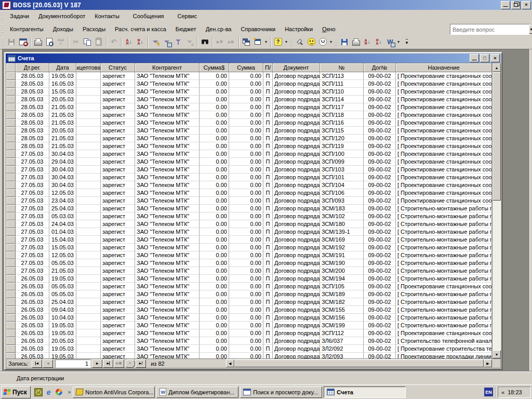 Image resolution: width=532 pixels, height=399 pixels. Describe the element at coordinates (379, 42) in the screenshot. I see `sort-descending-secondary-button` at that location.